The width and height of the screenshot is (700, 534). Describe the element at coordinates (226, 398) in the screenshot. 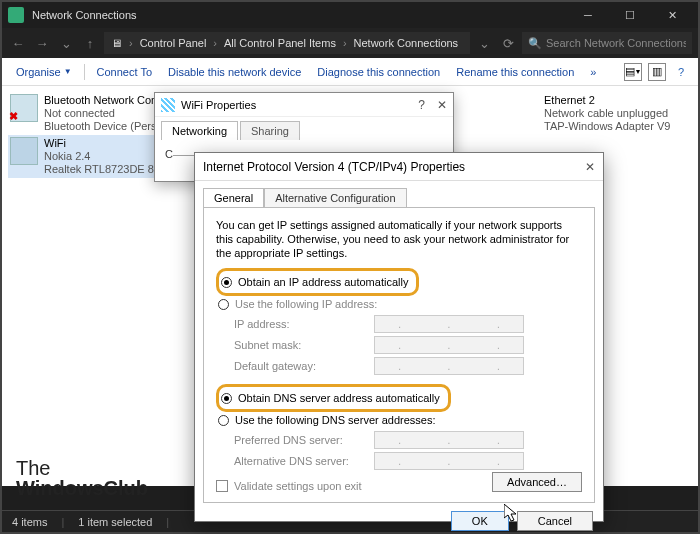

I see `radio-auto-dns` at that location.